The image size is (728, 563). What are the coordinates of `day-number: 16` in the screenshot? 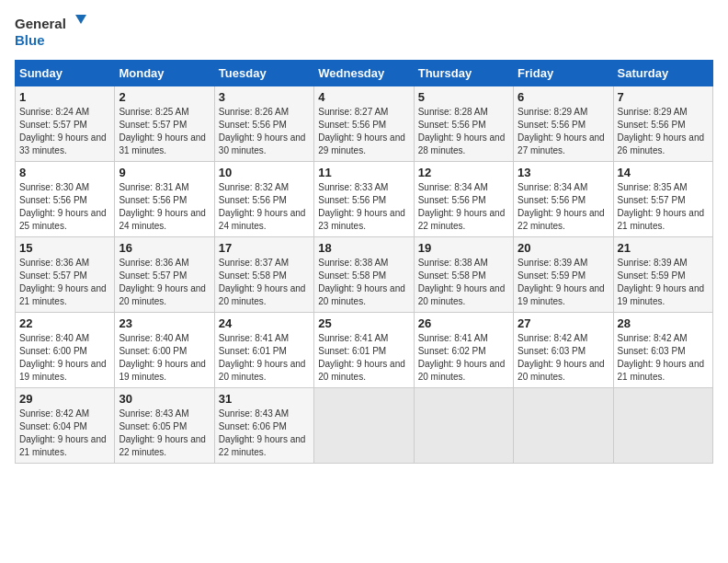 It's located at (164, 248).